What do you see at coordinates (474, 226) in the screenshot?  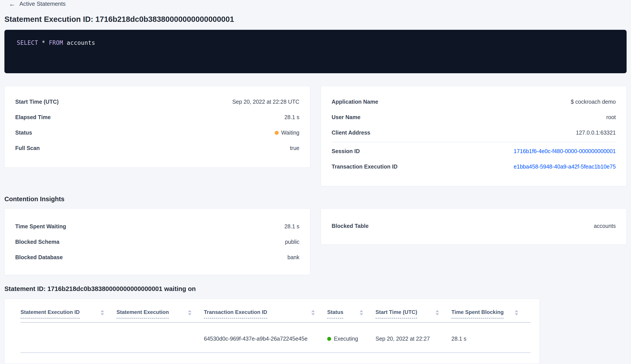 I see `blocked-table-row: Blocked Table accounts` at bounding box center [474, 226].